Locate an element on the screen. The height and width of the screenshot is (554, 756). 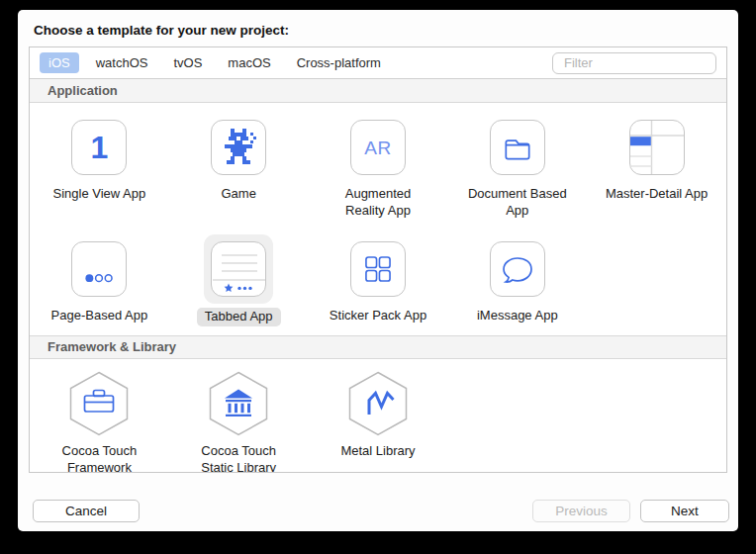
folder-icon is located at coordinates (518, 147).